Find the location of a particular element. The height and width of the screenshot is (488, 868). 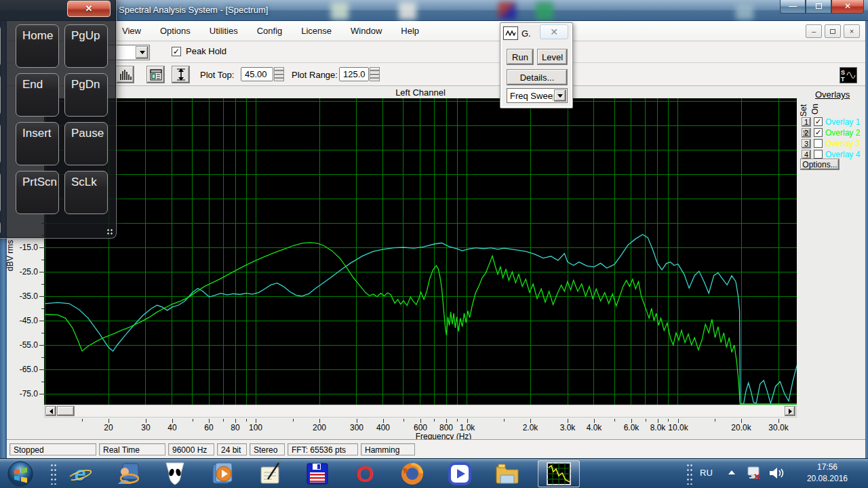

checkbox-check-icon: ✓ is located at coordinates (176, 52).